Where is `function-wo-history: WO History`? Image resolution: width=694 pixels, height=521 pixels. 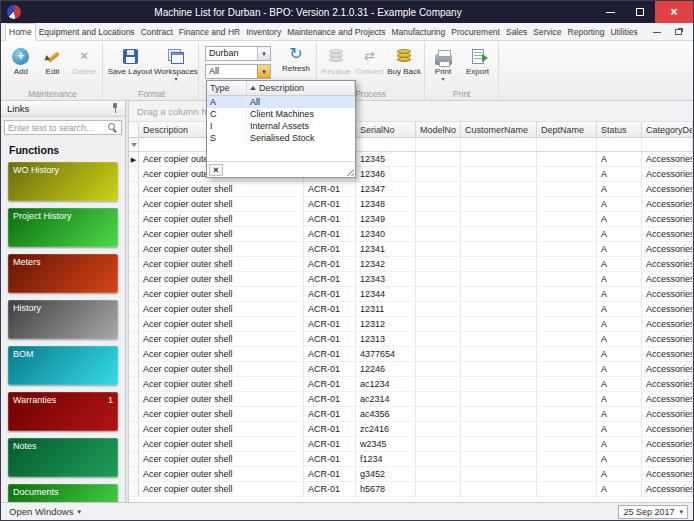
function-wo-history: WO History is located at coordinates (63, 182).